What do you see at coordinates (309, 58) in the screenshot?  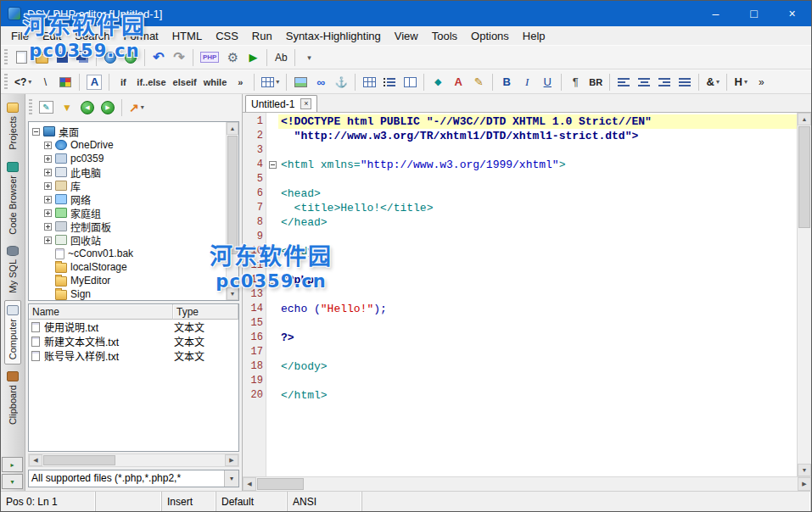 I see `toolbar-overflow-button: ▾` at bounding box center [309, 58].